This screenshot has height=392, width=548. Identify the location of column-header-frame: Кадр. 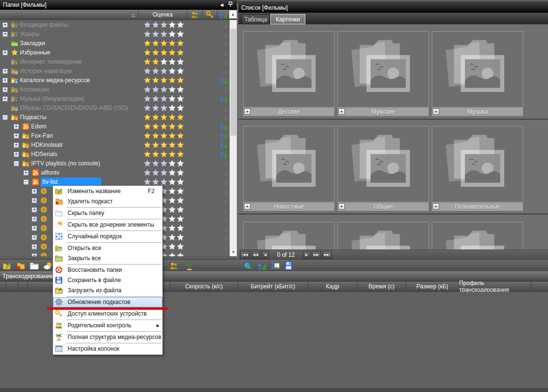
(333, 286).